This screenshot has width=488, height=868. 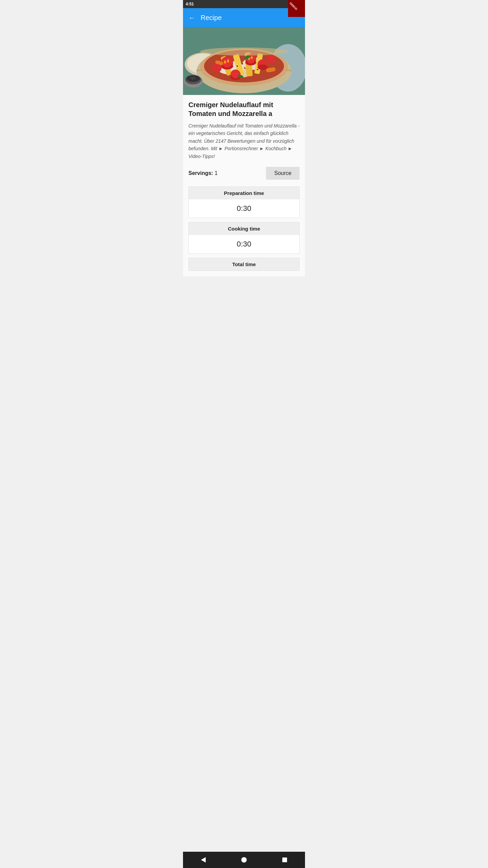 I want to click on recipe-title: Cremiger Nudelauflauf mit Tomaten und Mo…, so click(x=244, y=109).